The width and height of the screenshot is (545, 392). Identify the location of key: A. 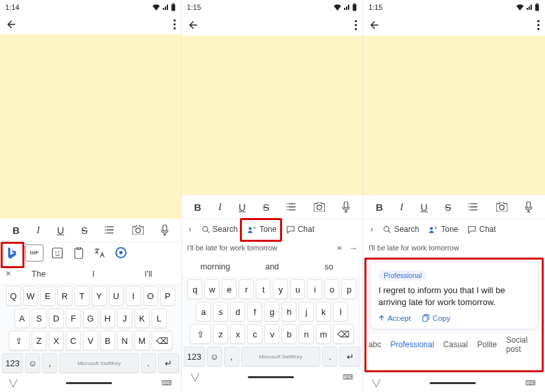
(22, 318).